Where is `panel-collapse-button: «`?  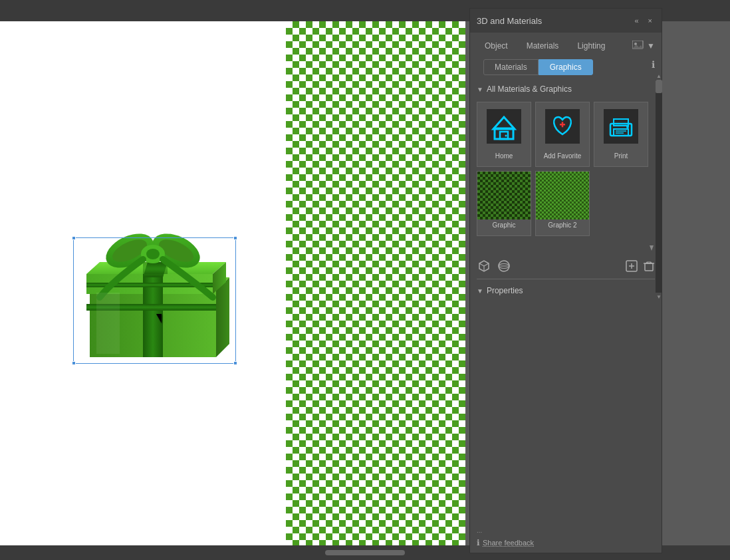
panel-collapse-button: « is located at coordinates (636, 21).